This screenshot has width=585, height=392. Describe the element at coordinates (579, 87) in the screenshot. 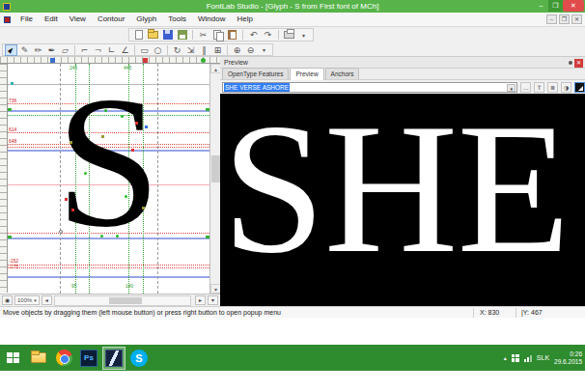

I see `invert-colors-button` at that location.